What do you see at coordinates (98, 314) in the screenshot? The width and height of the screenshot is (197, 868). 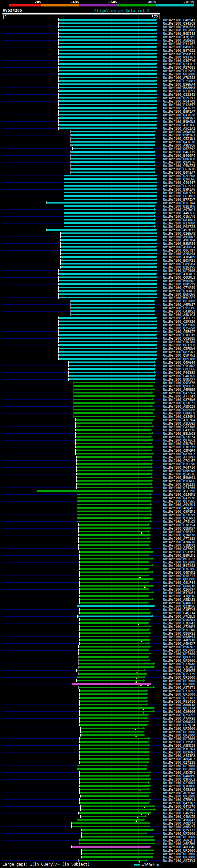 I see `alignment-row: UniRef100_A8N1C8` at bounding box center [98, 314].